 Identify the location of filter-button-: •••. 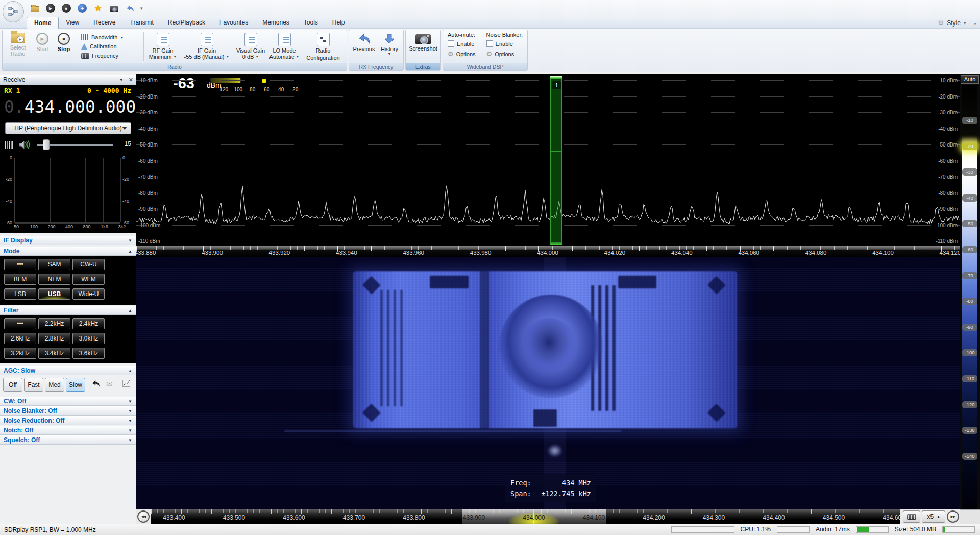
(20, 324).